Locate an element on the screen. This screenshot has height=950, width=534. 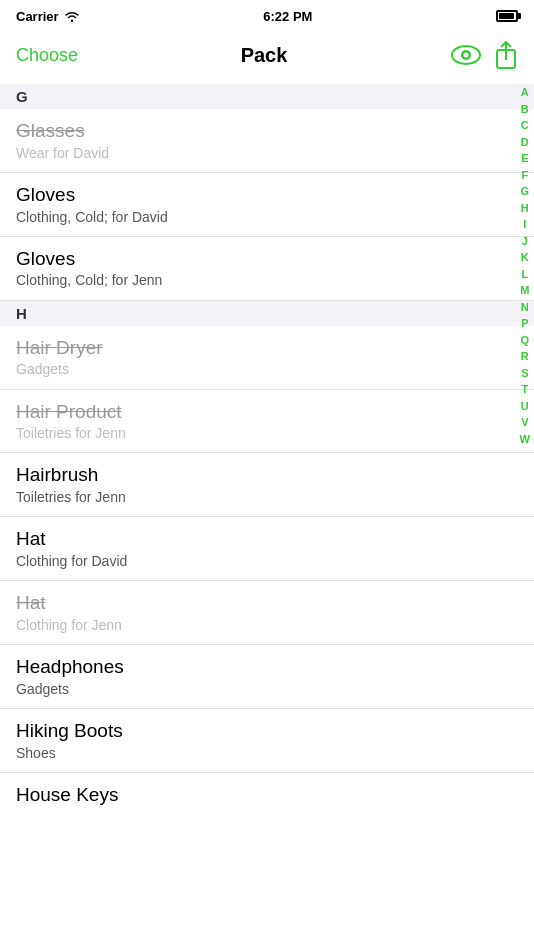
item-sub: Wear for David is located at coordinates (255, 153).